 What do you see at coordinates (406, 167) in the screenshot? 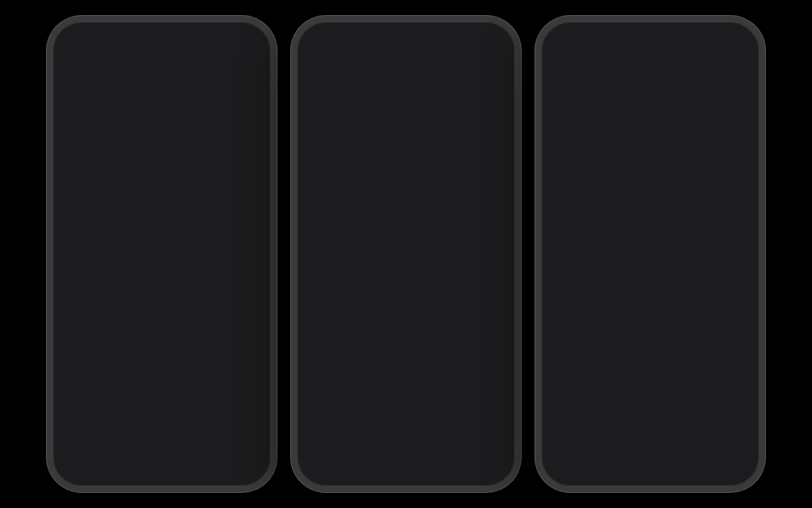
I see `phone2-plus-widget: +` at bounding box center [406, 167].